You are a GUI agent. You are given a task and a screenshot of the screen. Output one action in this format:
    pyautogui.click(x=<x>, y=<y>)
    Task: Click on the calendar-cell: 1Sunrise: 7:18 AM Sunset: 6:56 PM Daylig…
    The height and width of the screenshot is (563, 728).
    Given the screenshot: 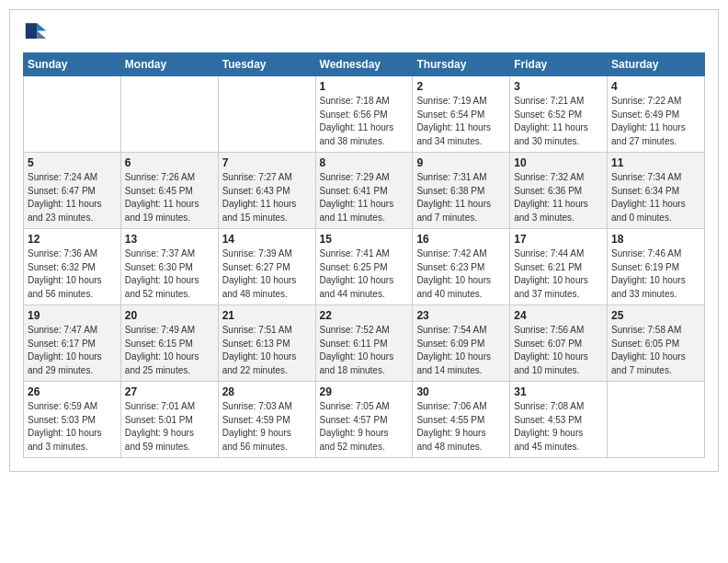 What is the action you would take?
    pyautogui.click(x=364, y=114)
    